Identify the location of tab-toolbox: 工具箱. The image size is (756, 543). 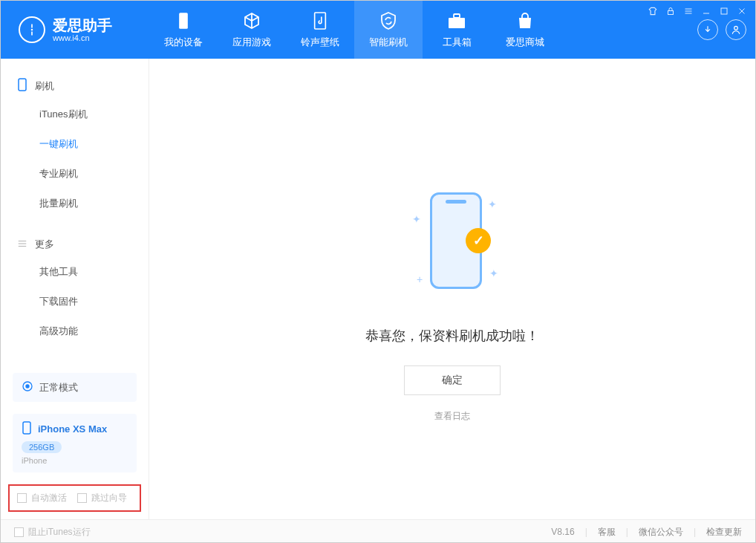
(457, 30).